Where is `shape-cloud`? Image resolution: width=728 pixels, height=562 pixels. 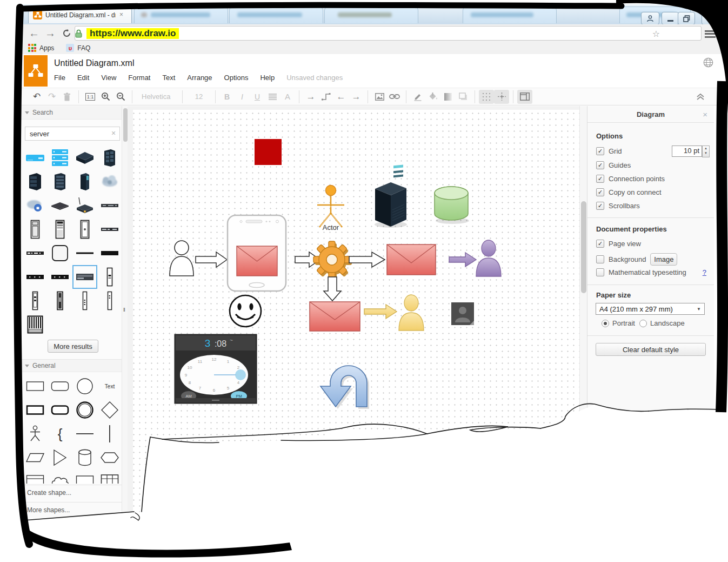
shape-cloud is located at coordinates (60, 477).